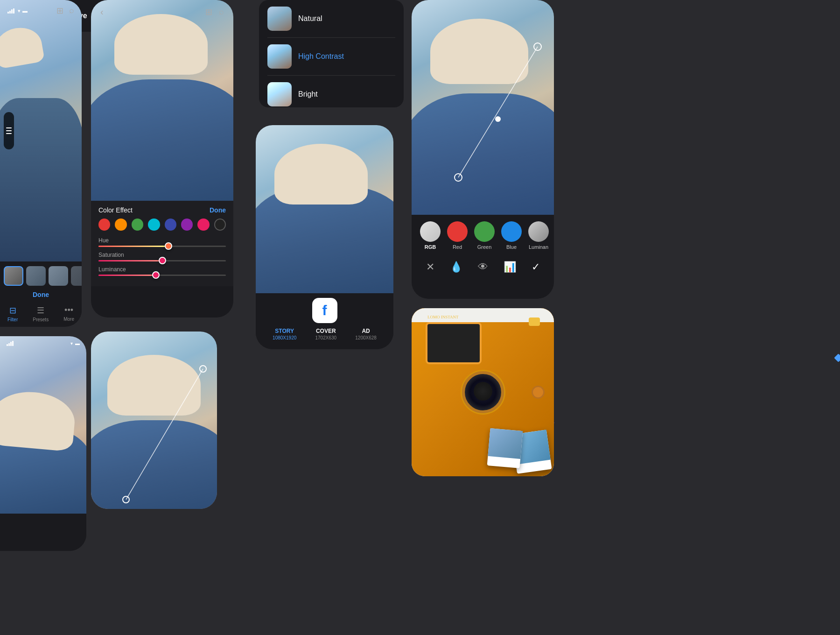 This screenshot has height=635, width=840. Describe the element at coordinates (72, 344) in the screenshot. I see `wifi-icon-6: ▾` at that location.